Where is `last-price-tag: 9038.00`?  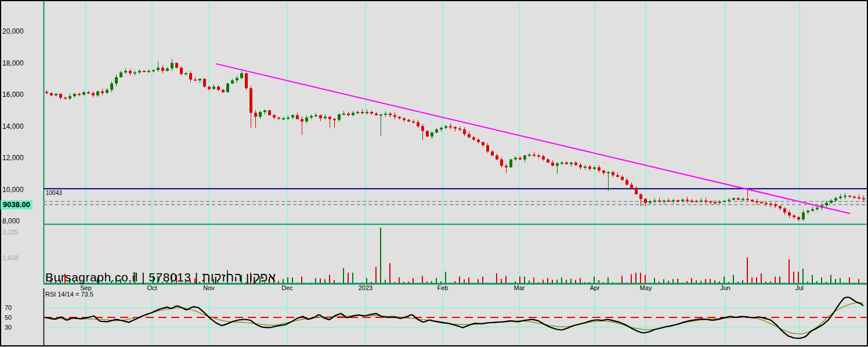
last-price-tag: 9038.00 is located at coordinates (16, 205).